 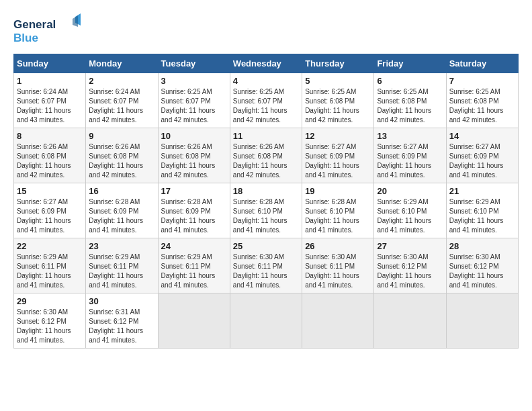 What do you see at coordinates (50, 301) in the screenshot?
I see `day-number: 29` at bounding box center [50, 301].